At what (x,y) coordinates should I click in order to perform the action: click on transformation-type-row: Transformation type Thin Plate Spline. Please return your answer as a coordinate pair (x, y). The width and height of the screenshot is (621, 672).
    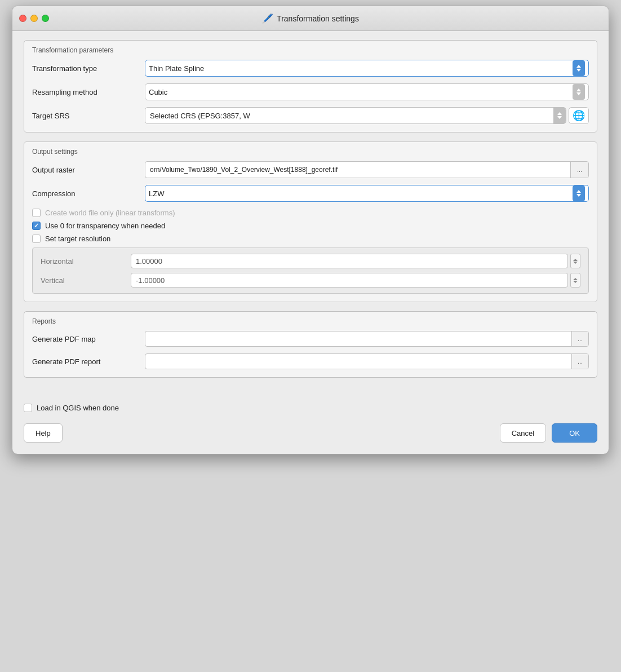
    Looking at the image, I should click on (310, 68).